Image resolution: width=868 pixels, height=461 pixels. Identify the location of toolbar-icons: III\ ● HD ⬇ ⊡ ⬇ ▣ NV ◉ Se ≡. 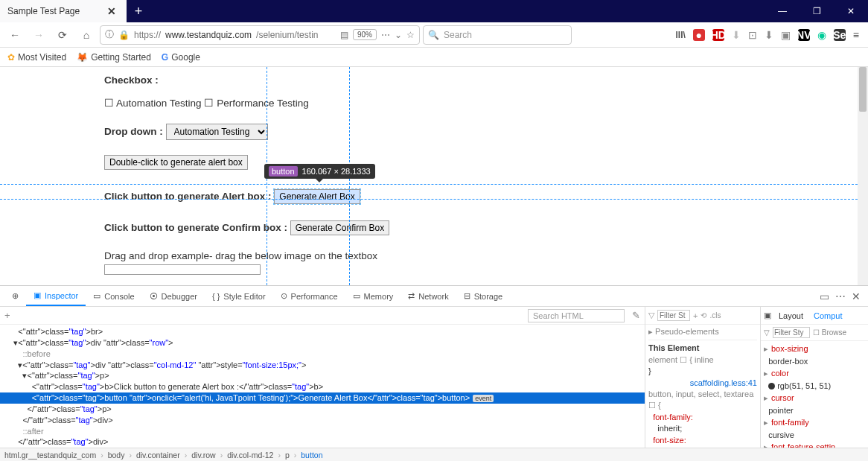
(770, 35).